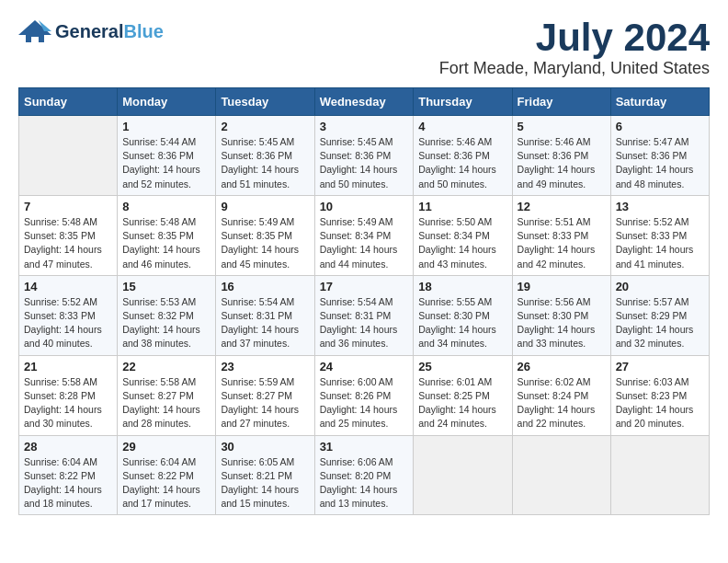  What do you see at coordinates (167, 102) in the screenshot?
I see `header-cell-monday: Monday` at bounding box center [167, 102].